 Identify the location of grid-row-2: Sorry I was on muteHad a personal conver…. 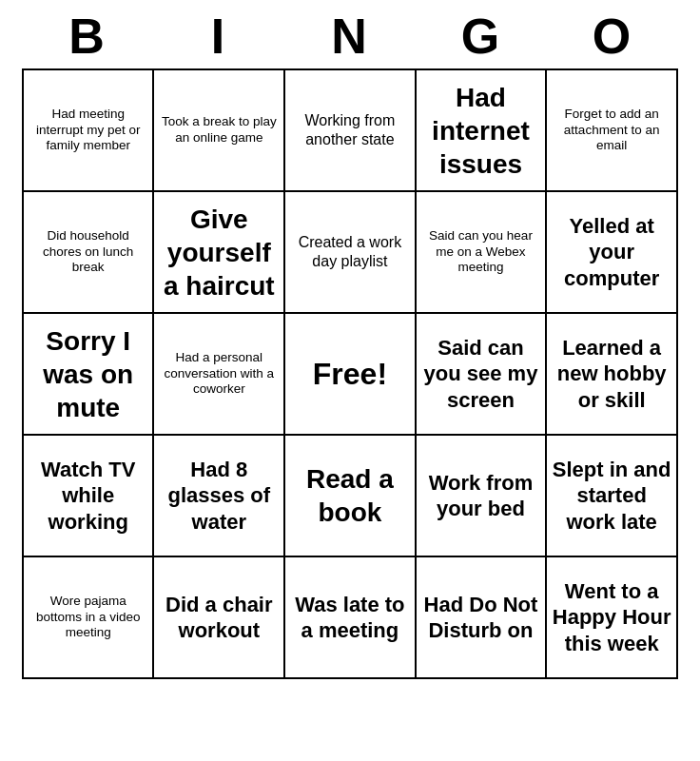
(350, 374).